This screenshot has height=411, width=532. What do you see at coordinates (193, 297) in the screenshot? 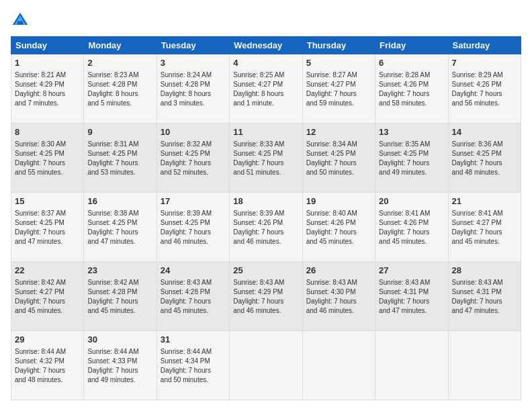
I see `calendar-cell: 24Sunrise: 8:43 AMSunset: 4:28 PMDayligh…` at bounding box center [193, 297].